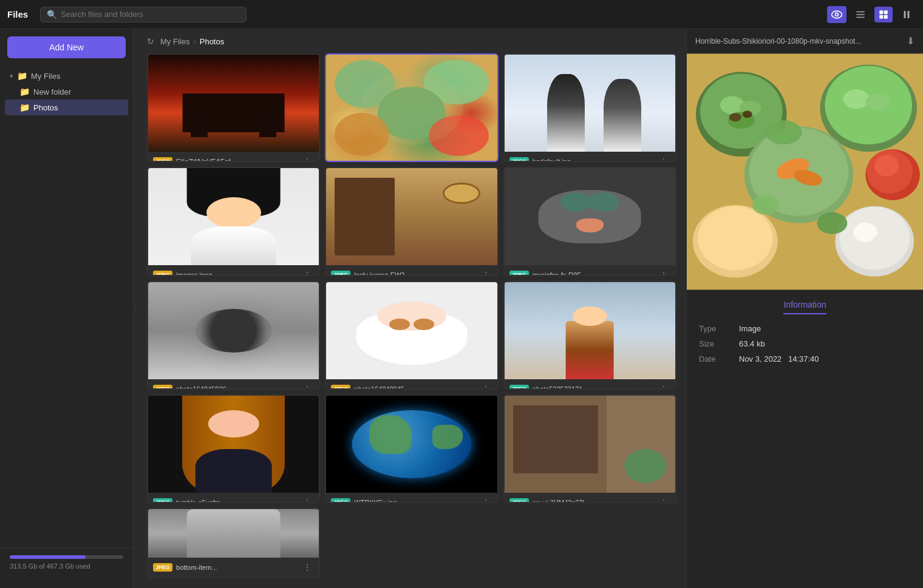  What do you see at coordinates (860, 15) in the screenshot?
I see `list-view-button` at bounding box center [860, 15].